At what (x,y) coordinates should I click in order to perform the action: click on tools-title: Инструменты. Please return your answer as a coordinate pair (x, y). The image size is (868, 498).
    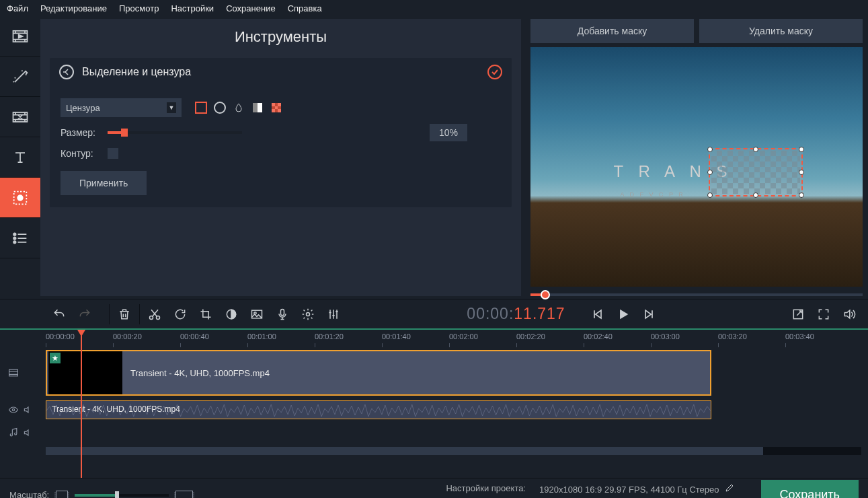
    Looking at the image, I should click on (281, 36).